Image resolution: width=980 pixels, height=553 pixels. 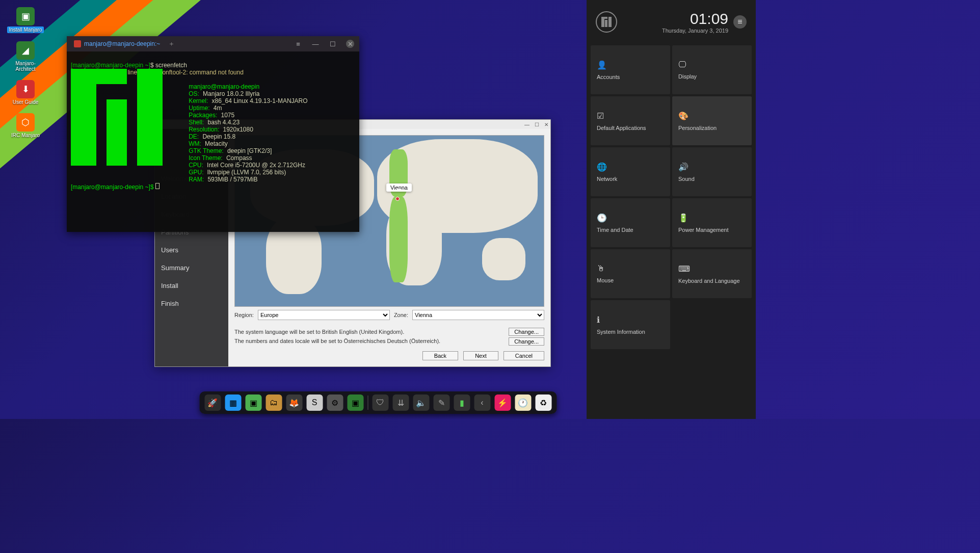 I want to click on step-users: Users, so click(x=192, y=250).